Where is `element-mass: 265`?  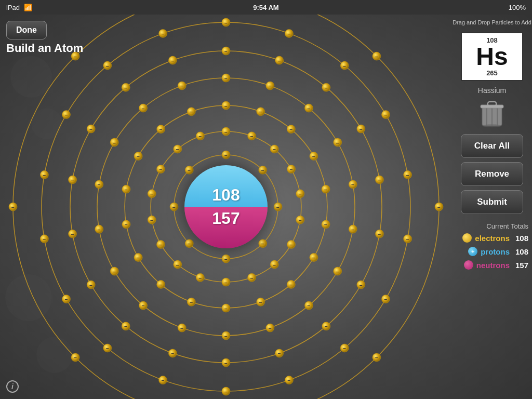 element-mass: 265 is located at coordinates (492, 73).